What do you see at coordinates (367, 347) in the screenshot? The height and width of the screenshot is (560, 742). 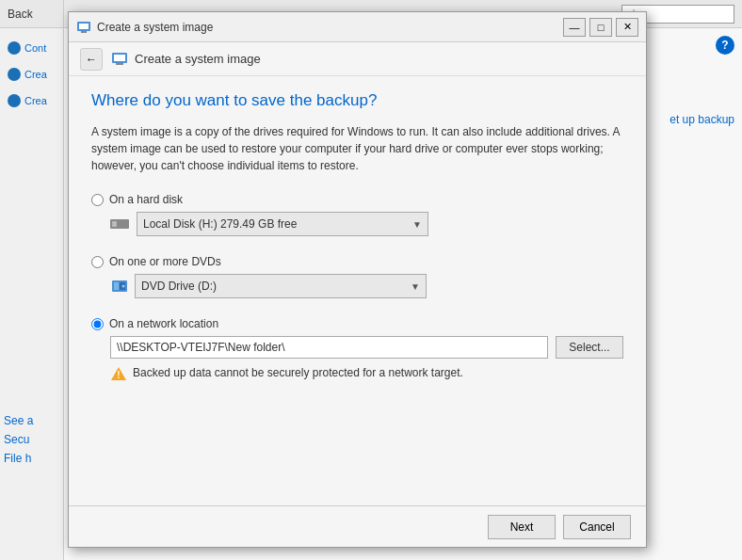 I see `network-input-row: Select...` at bounding box center [367, 347].